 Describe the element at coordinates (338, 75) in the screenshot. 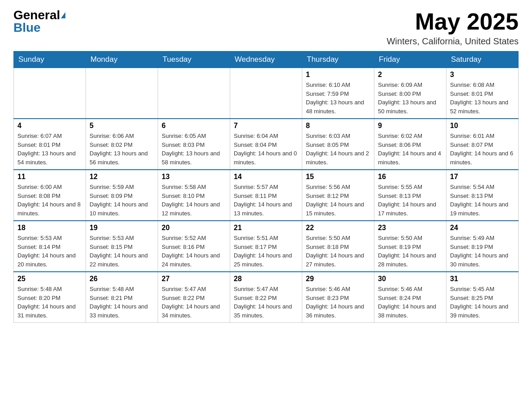

I see `day-number: 1` at that location.